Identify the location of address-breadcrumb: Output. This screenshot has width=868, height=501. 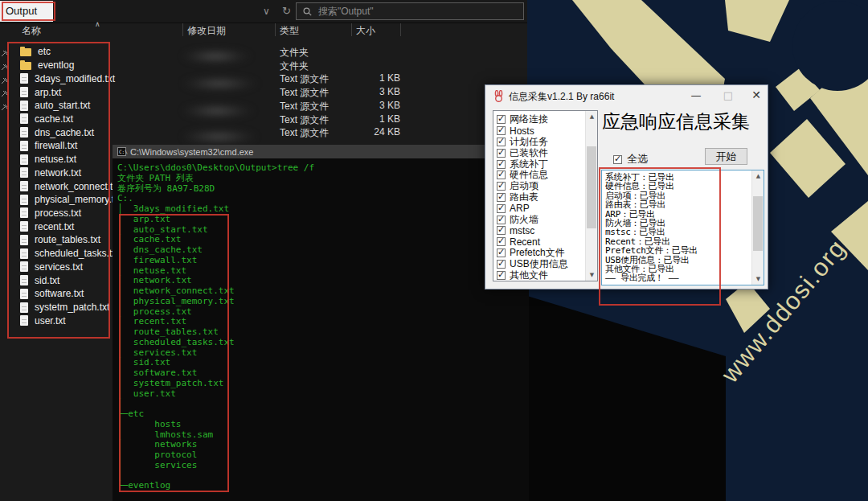
(27, 11).